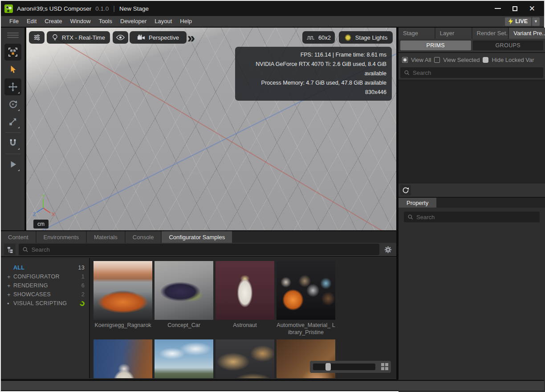 This screenshot has width=545, height=392. I want to click on live-dropdown-button: ▼, so click(536, 21).